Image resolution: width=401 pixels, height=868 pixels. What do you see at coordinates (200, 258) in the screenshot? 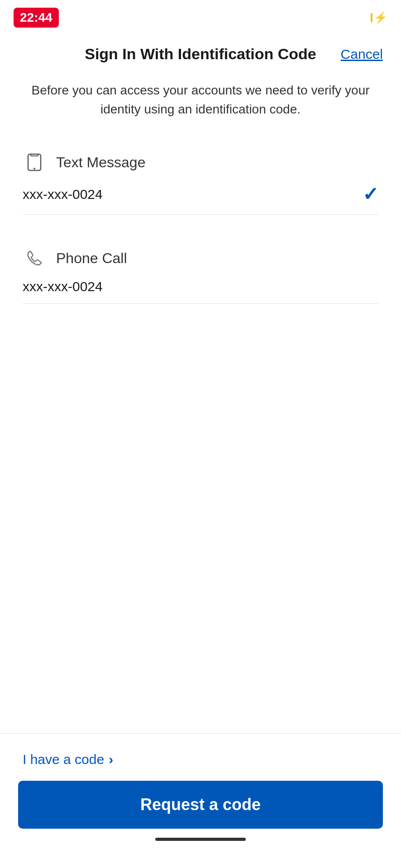
I see `phone-call-header: Phone Call` at bounding box center [200, 258].